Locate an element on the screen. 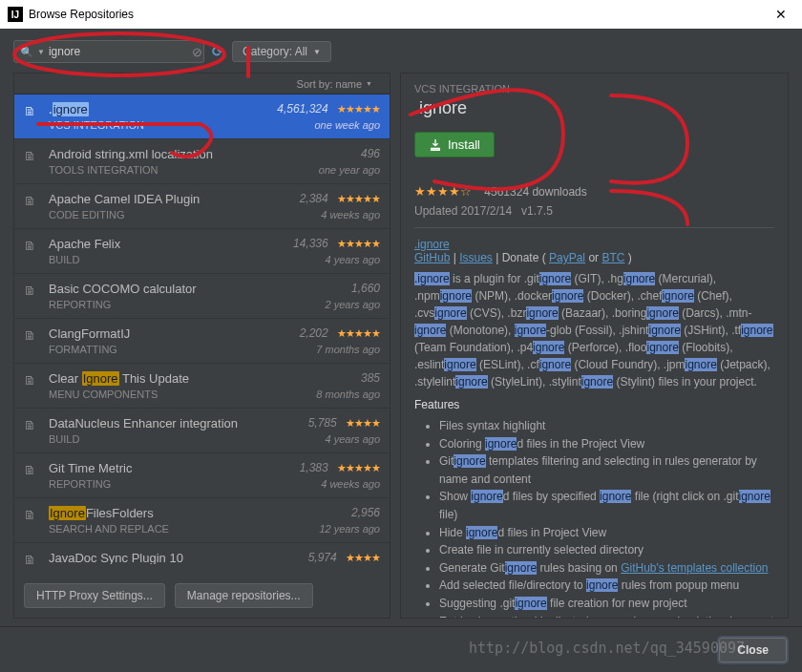 This screenshot has width=802, height=672. btc-link: BTC is located at coordinates (613, 258).